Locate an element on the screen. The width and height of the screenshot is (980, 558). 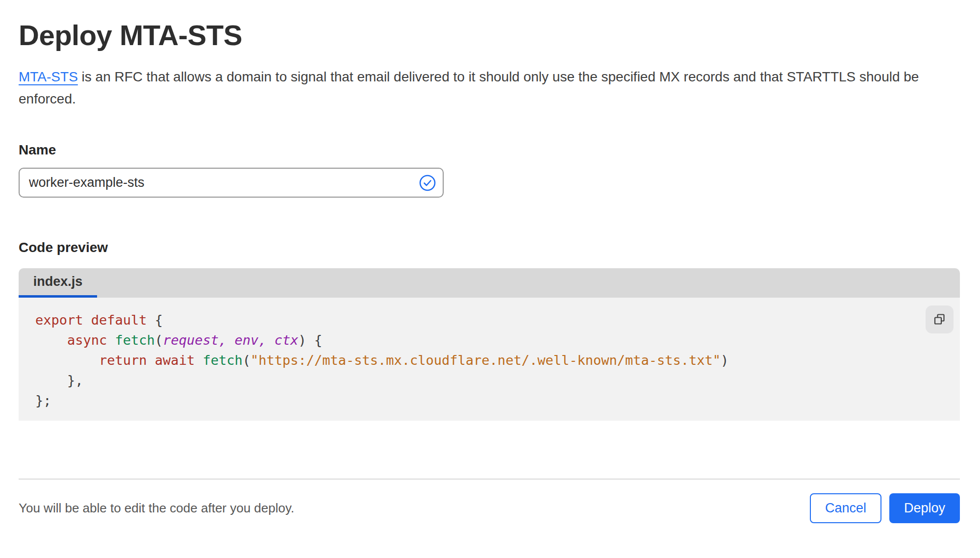
footer-divider is located at coordinates (489, 479).